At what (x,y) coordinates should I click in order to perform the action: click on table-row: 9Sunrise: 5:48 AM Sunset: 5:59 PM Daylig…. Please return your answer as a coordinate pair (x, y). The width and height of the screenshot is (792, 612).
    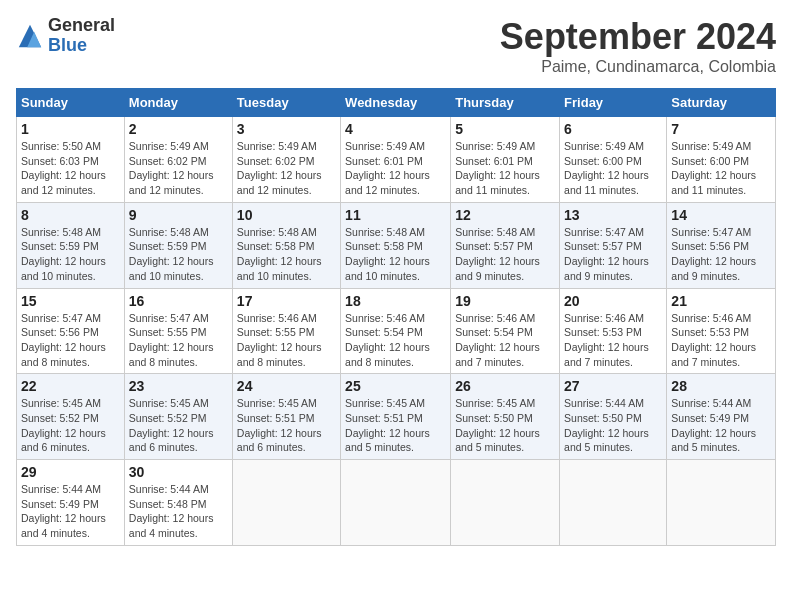
    Looking at the image, I should click on (178, 245).